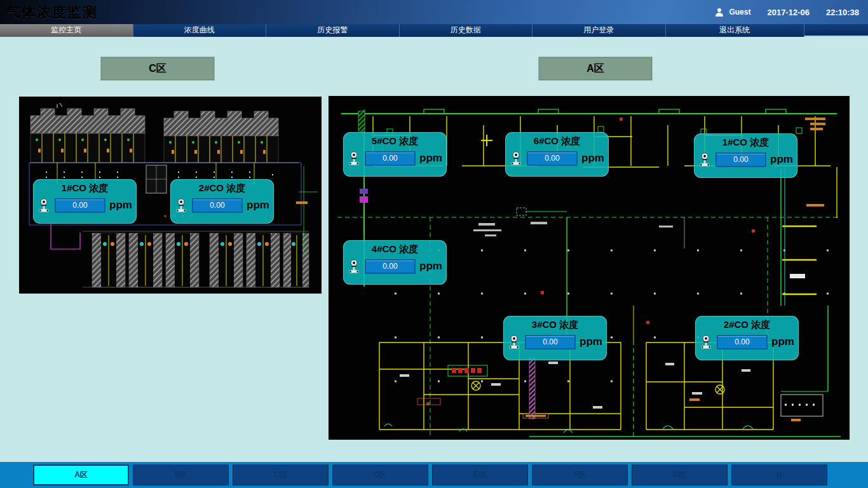  Describe the element at coordinates (787, 12) in the screenshot. I see `header-status-area: Guest 2017-12-06 22:10:38` at that location.